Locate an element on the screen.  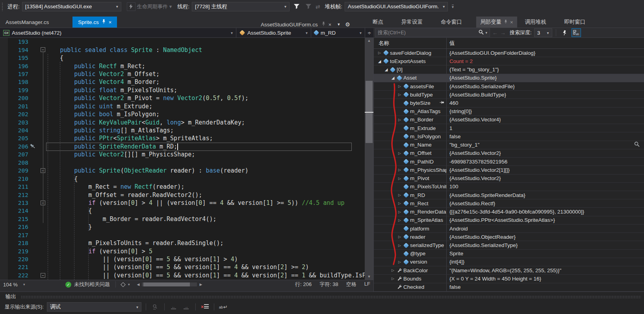
process-combo: [13584] AssetStudioGUI.exe ▾ is located at coordinates (72, 7).